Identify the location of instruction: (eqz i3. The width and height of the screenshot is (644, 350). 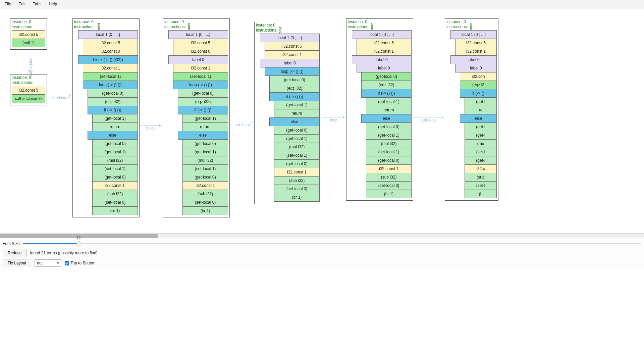
(478, 85).